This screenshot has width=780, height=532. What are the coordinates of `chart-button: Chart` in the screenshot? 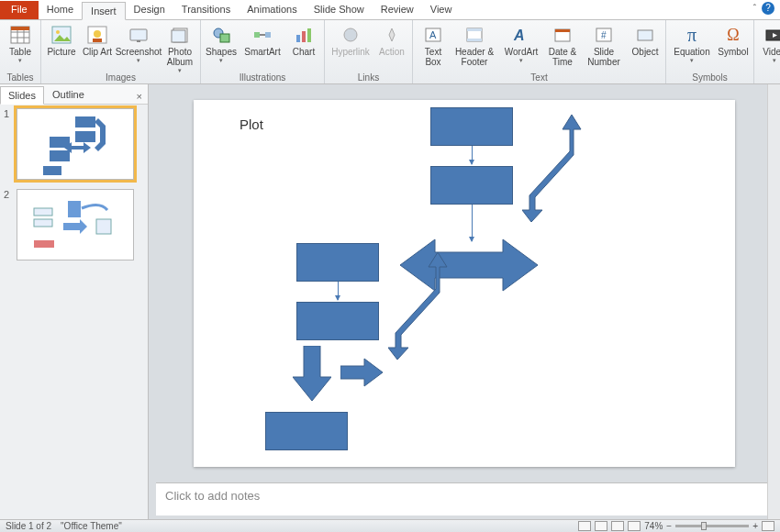 It's located at (304, 39).